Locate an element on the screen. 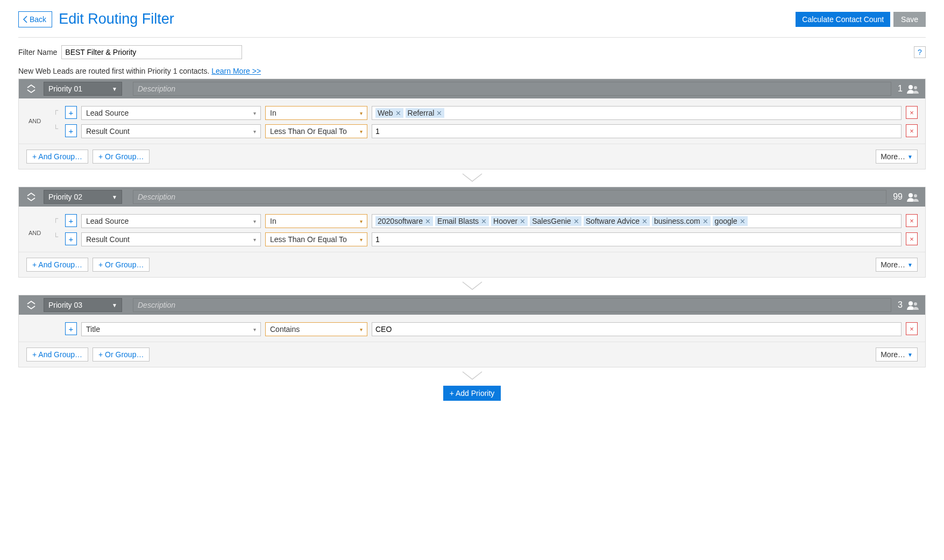  tag: Software Advice✕ is located at coordinates (616, 221).